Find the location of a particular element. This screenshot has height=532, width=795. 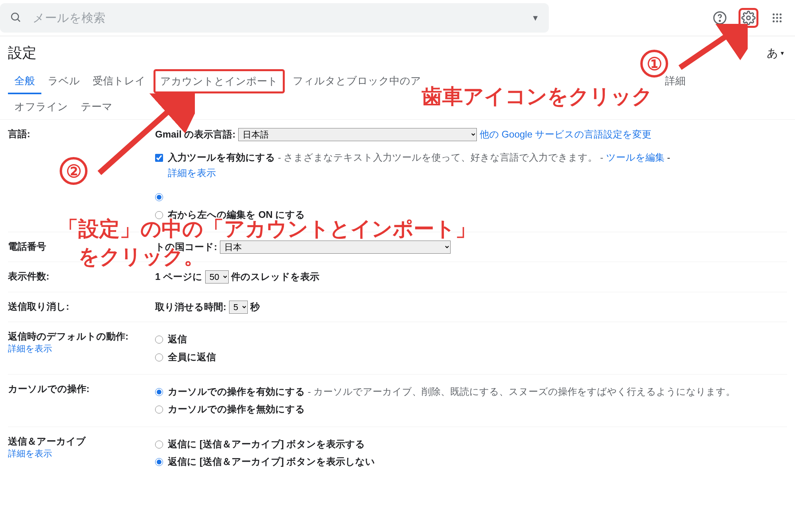

reply-all-label: 全員に返信 is located at coordinates (192, 357).